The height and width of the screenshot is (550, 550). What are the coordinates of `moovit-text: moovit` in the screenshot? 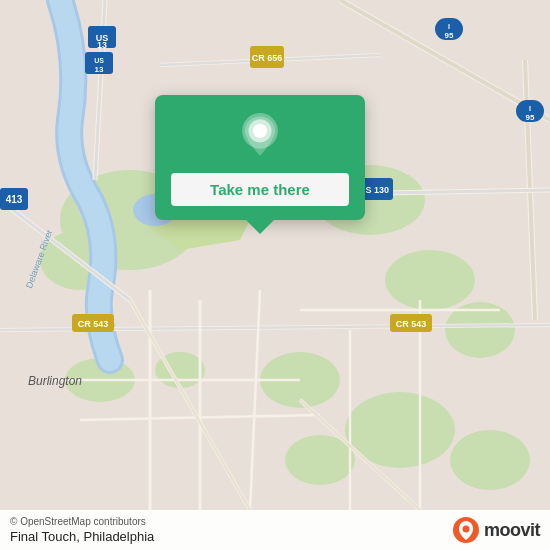 It's located at (512, 530).